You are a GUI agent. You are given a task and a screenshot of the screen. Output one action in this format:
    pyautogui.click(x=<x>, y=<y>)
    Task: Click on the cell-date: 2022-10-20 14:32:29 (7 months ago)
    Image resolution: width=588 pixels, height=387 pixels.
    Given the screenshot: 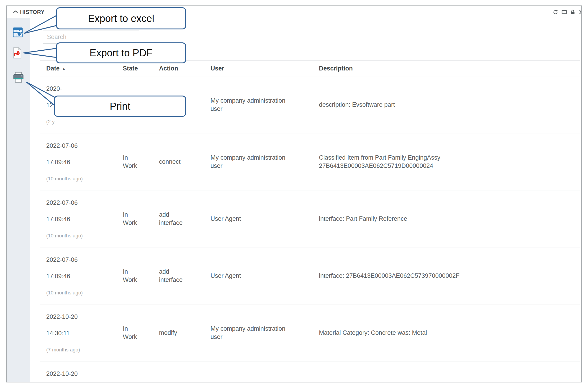 What is the action you would take?
    pyautogui.click(x=81, y=372)
    